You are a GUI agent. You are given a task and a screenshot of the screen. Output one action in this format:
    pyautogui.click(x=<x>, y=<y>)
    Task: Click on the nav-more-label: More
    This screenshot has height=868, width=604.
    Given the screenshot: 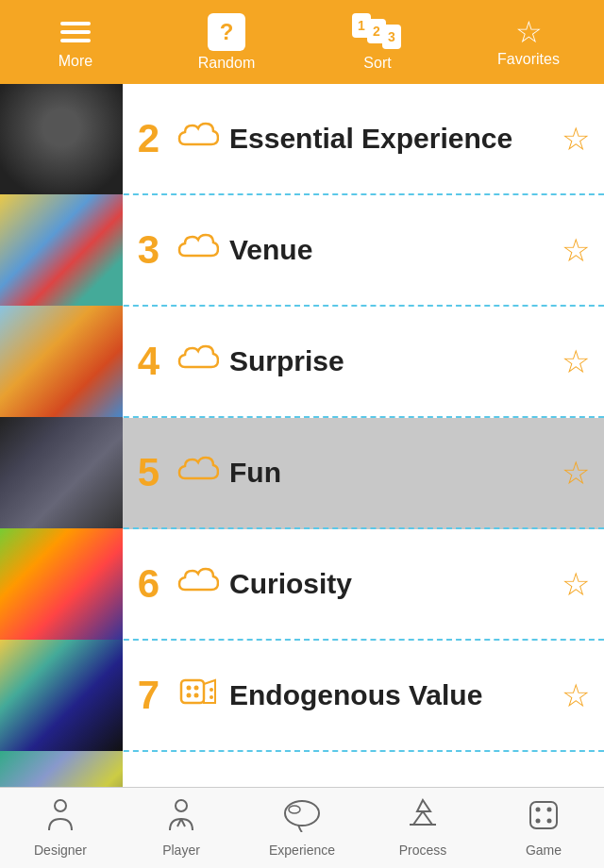 What is the action you would take?
    pyautogui.click(x=76, y=61)
    